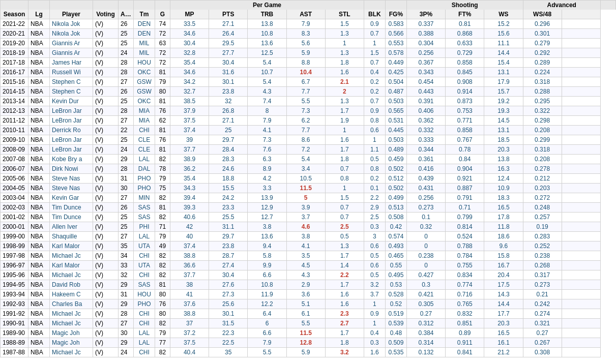 Image resolution: width=616 pixels, height=364 pixels. What do you see at coordinates (144, 34) in the screenshot?
I see `table-cell: DEN` at bounding box center [144, 34].